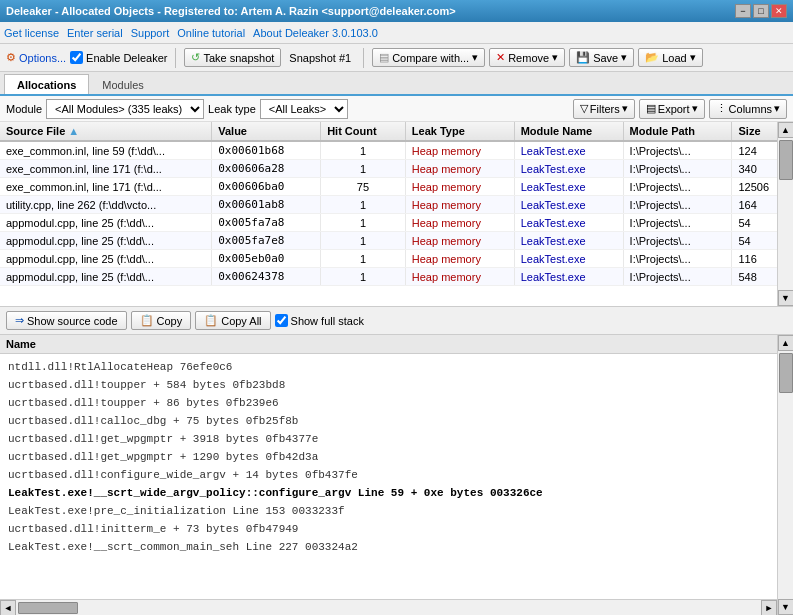 This screenshot has width=793, height=615. I want to click on col-source-file: Source File ▲, so click(106, 132).